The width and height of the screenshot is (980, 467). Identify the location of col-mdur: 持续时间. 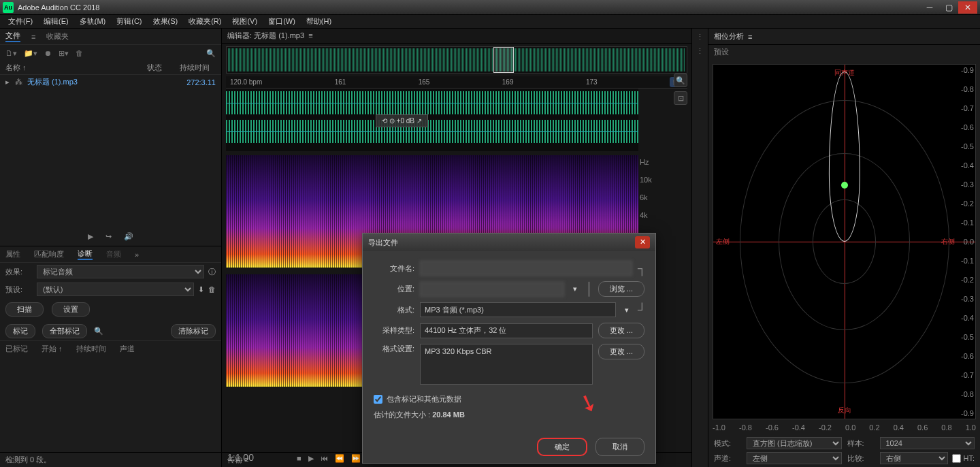
(91, 349).